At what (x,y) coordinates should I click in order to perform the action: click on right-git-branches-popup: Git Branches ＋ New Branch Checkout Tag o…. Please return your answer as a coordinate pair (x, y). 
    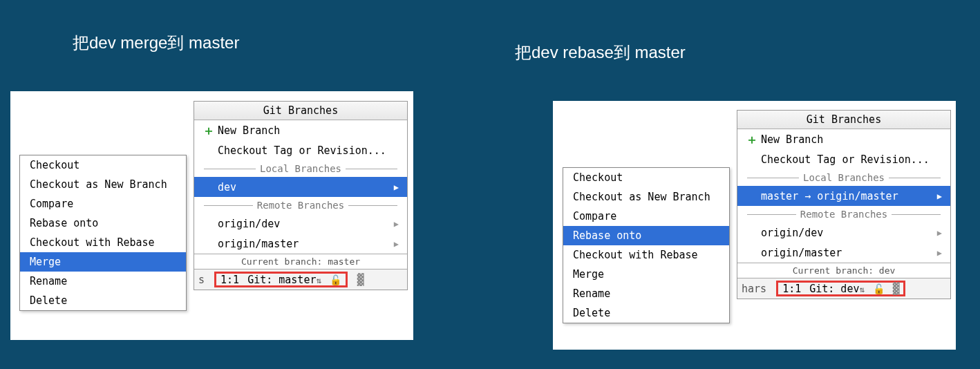
    Looking at the image, I should click on (844, 205).